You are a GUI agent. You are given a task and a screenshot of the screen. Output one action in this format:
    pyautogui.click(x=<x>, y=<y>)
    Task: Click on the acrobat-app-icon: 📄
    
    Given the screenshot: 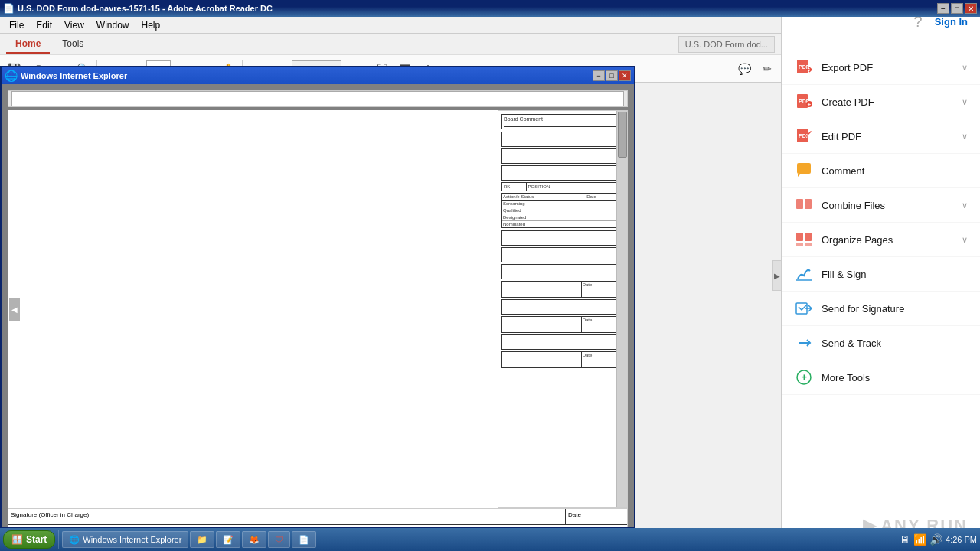 What is the action you would take?
    pyautogui.click(x=9, y=8)
    